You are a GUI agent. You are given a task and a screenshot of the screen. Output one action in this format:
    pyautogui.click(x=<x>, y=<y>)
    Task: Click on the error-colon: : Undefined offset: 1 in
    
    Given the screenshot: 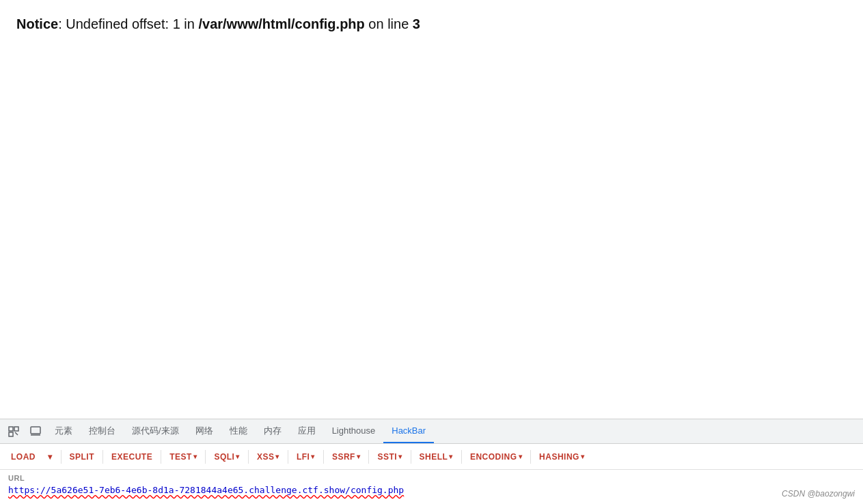 What is the action you would take?
    pyautogui.click(x=128, y=24)
    